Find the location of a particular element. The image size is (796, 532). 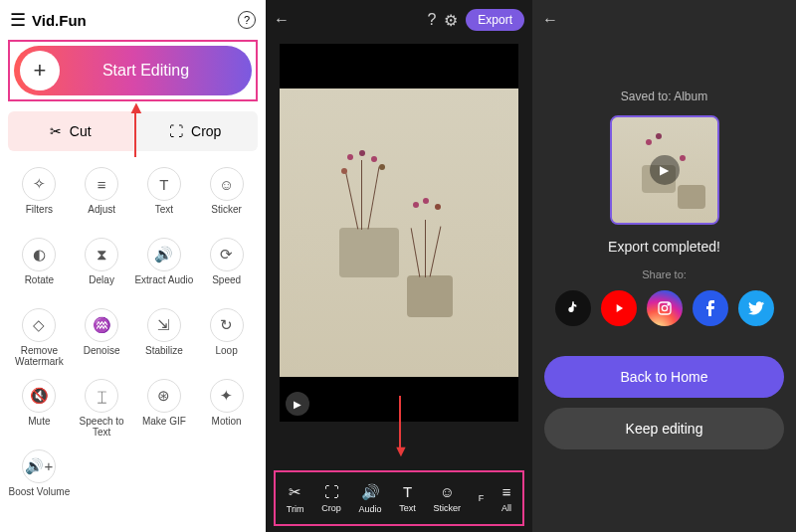

keep-editing-button: Keep editing is located at coordinates (665, 429).